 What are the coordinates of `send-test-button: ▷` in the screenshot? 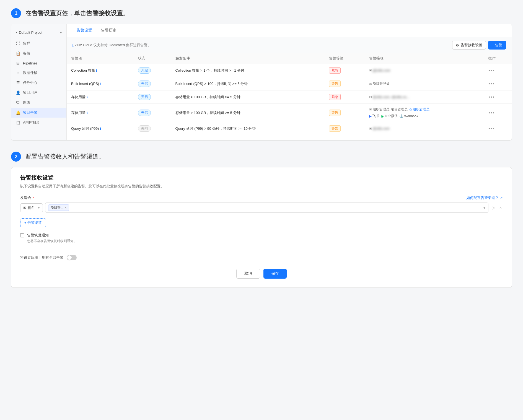 It's located at (493, 208).